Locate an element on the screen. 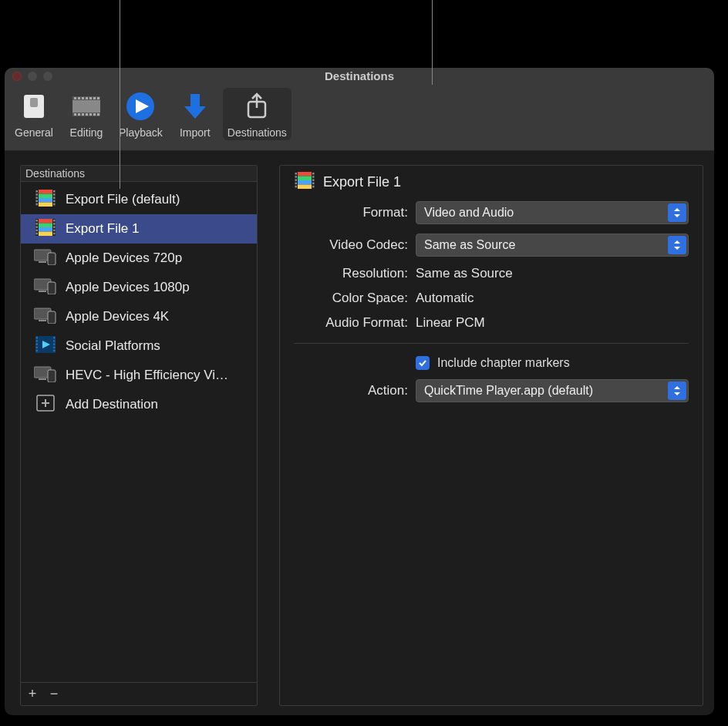  sidebar-item: Apple Devices 1080p is located at coordinates (139, 287).